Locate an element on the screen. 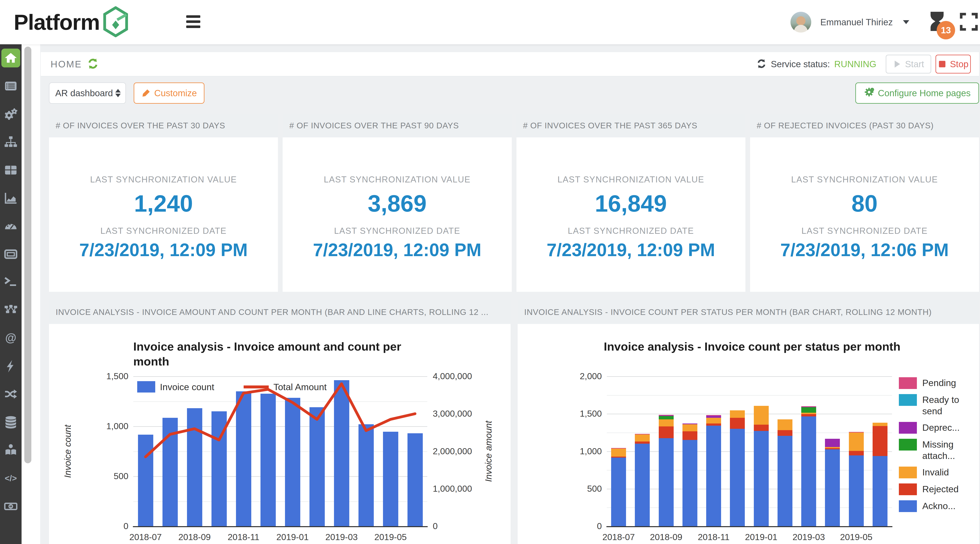 The height and width of the screenshot is (544, 980). sync-value: 80 is located at coordinates (864, 203).